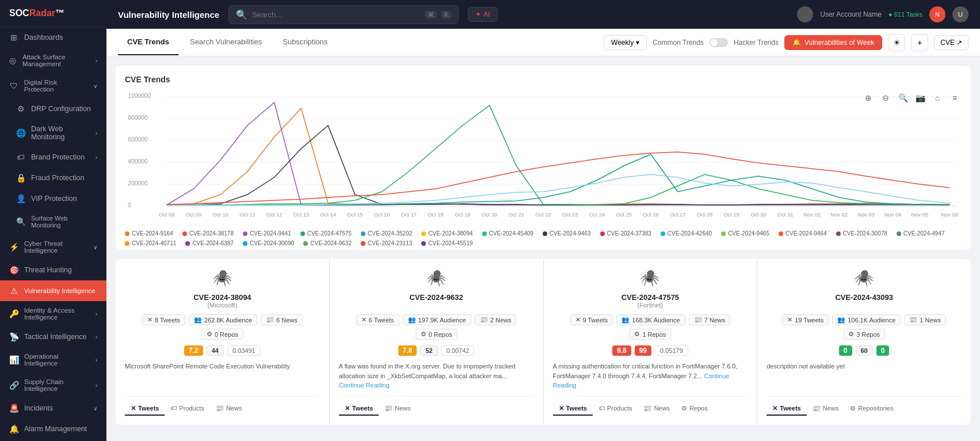 The height and width of the screenshot is (441, 980). I want to click on svg-text: Nov 03, so click(866, 215).